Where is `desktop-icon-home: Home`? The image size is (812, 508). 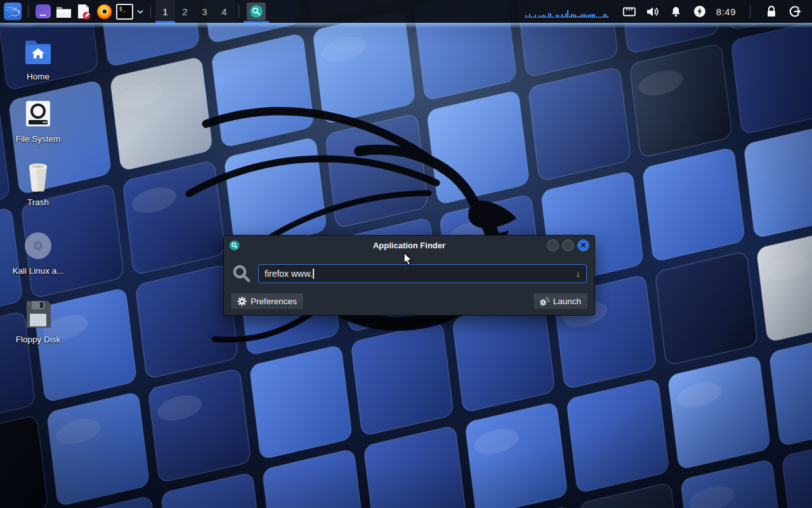
desktop-icon-home: Home is located at coordinates (38, 59).